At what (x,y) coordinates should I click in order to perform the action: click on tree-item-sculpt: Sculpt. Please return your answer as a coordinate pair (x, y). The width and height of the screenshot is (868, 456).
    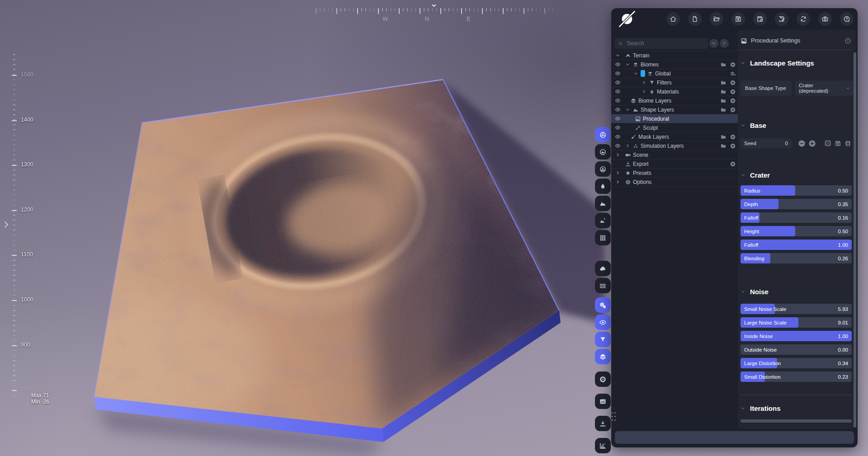
    Looking at the image, I should click on (675, 128).